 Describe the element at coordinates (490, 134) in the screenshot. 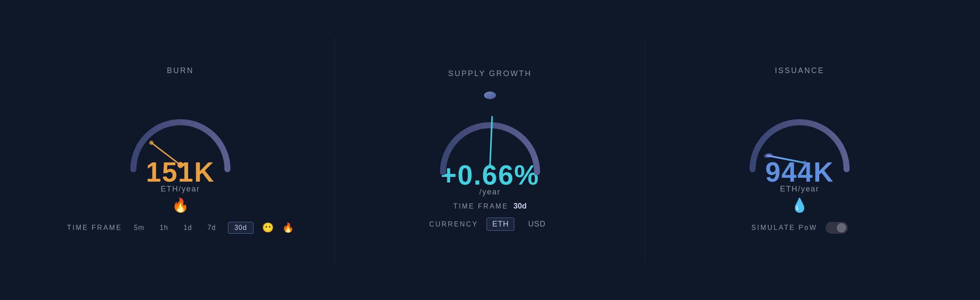

I see `supply-gauge-svg` at that location.